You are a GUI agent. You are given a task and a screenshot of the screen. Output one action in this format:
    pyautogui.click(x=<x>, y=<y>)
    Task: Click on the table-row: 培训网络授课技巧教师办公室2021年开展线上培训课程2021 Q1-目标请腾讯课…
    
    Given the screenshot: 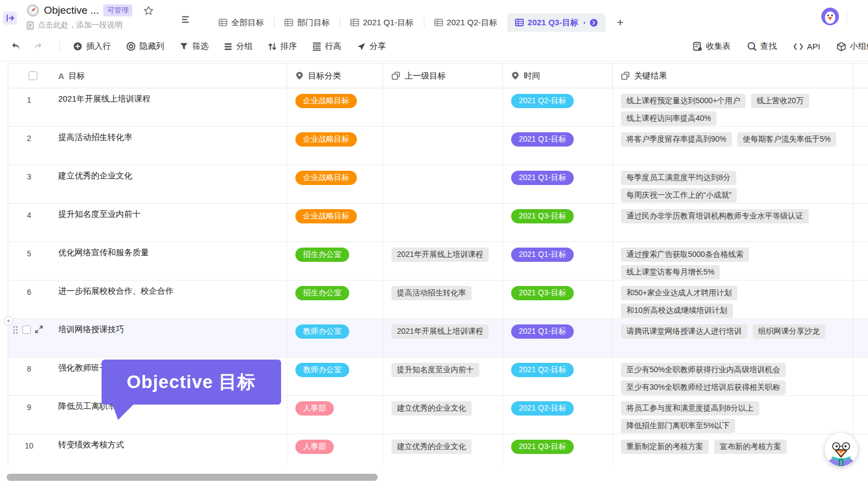 What is the action you would take?
    pyautogui.click(x=438, y=338)
    